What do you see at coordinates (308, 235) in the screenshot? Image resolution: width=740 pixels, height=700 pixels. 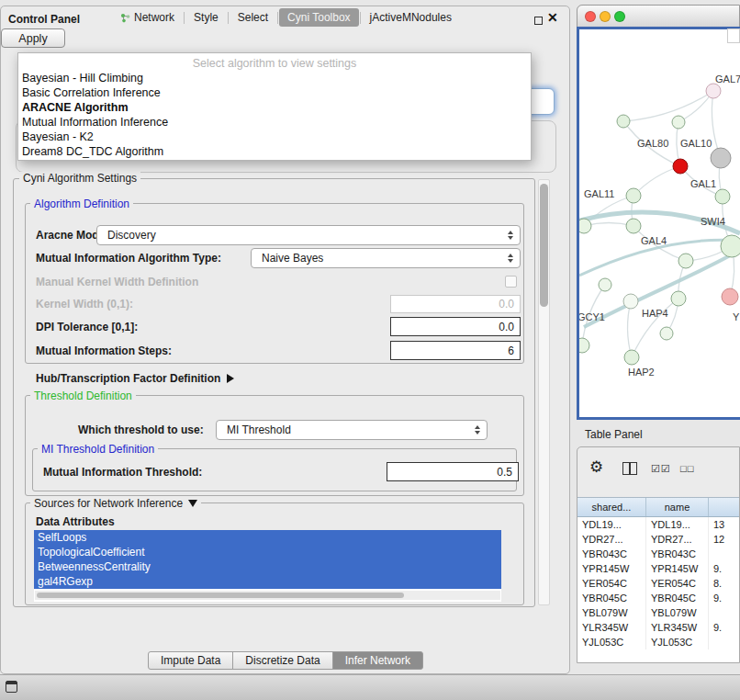 I see `aracne-mode-select: Discovery` at bounding box center [308, 235].